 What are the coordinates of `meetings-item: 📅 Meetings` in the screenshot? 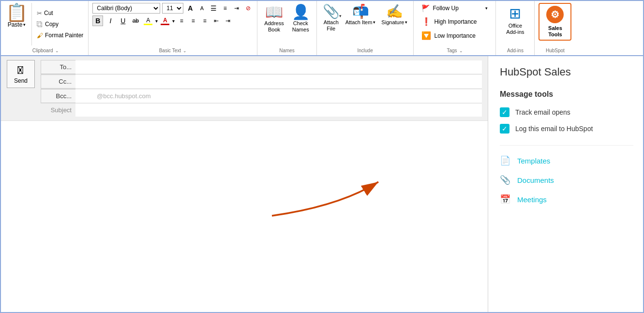 It's located at (567, 199).